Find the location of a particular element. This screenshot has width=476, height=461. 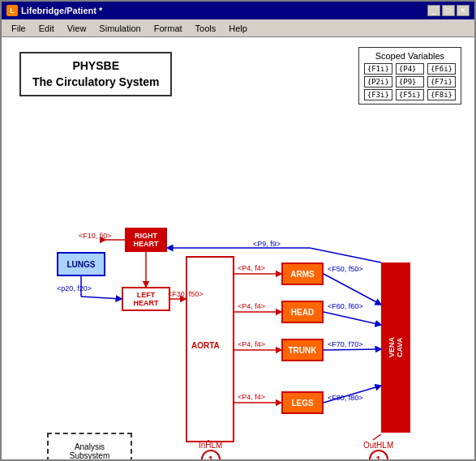

outhlm-label: OutHLM is located at coordinates (378, 446).